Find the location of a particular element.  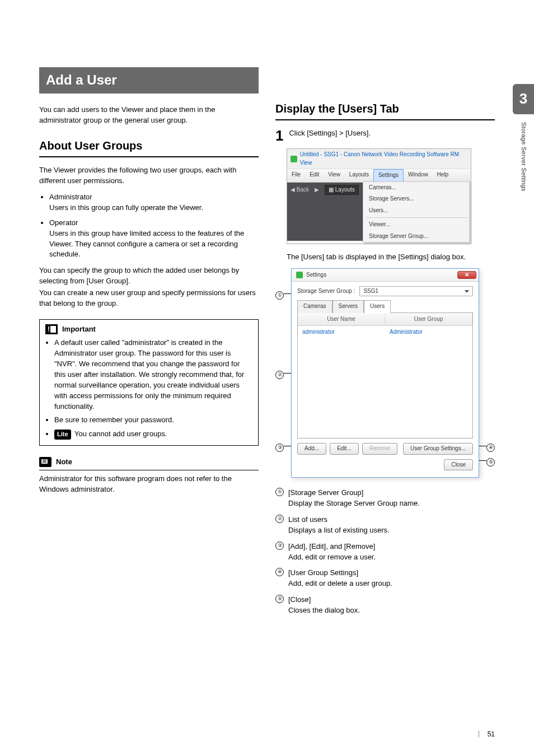

step-text: Click [Settings] > [Users]. is located at coordinates (330, 133).